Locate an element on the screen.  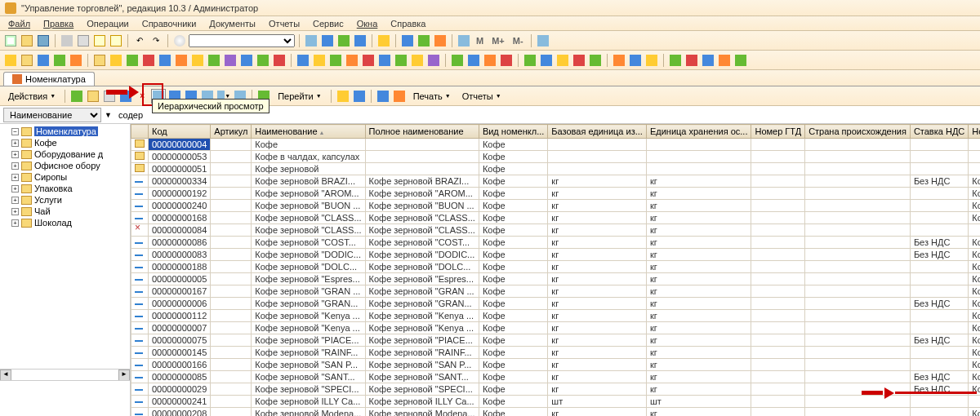
menu-operations: Операции is located at coordinates (108, 24).